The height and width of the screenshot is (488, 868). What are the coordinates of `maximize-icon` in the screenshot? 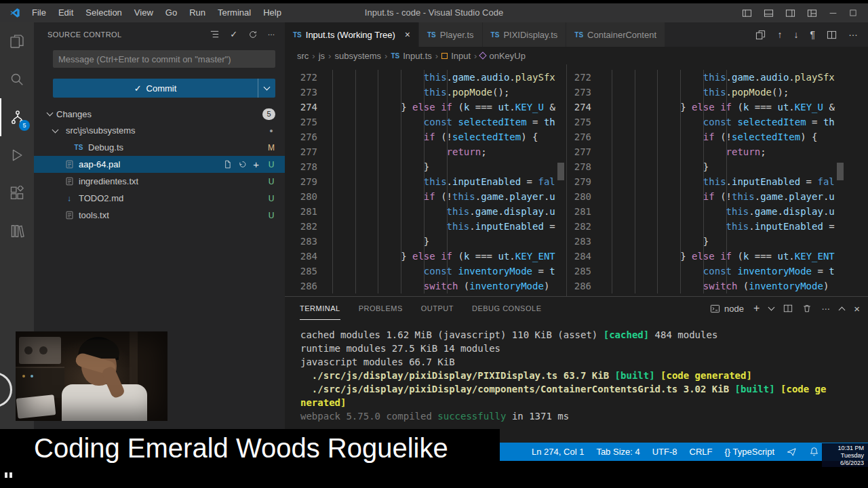 It's located at (853, 13).